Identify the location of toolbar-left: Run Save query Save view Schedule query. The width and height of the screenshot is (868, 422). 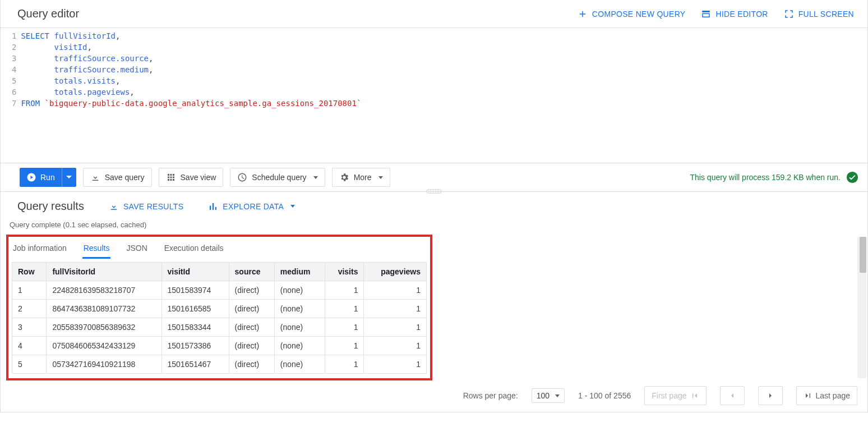
(205, 177).